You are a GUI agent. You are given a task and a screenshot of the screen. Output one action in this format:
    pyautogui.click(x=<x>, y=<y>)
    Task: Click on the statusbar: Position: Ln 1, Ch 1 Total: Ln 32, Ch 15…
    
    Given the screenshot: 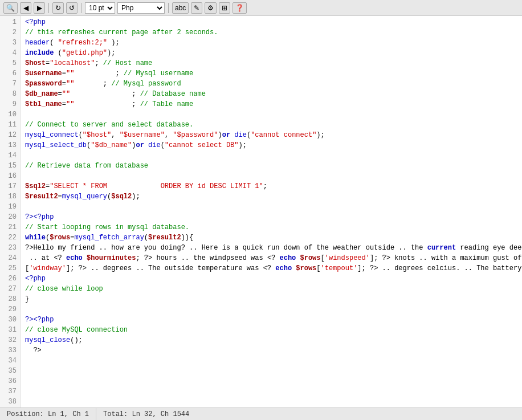 What is the action you would take?
    pyautogui.click(x=261, y=414)
    